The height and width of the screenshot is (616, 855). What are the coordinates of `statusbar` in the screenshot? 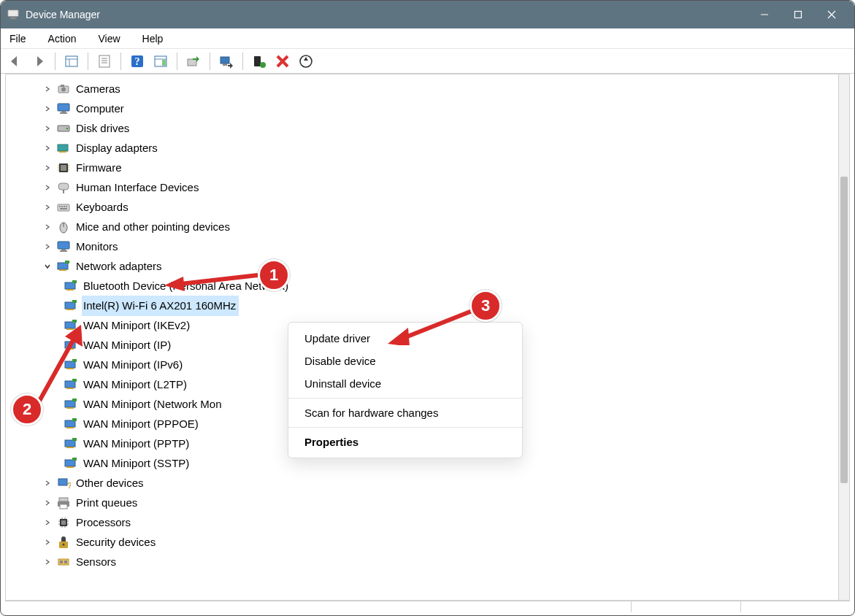 It's located at (428, 607).